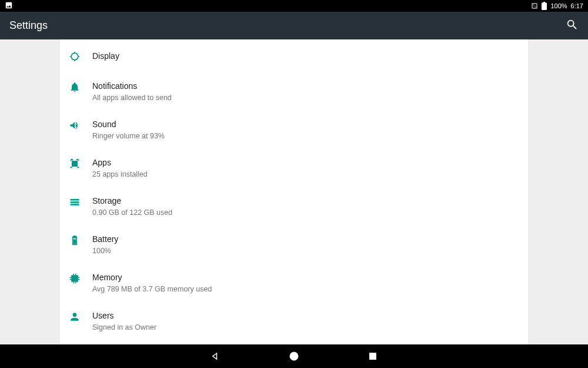 Image resolution: width=588 pixels, height=368 pixels. Describe the element at coordinates (306, 136) in the screenshot. I see `item-subtitle: Ringer volume at 93%` at that location.